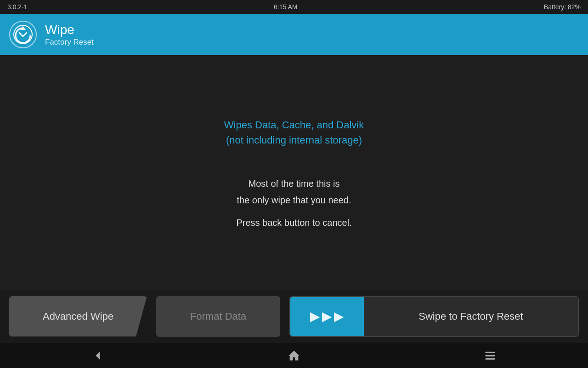 The width and height of the screenshot is (588, 368). I want to click on description-text-2: (not including internal storage), so click(294, 140).